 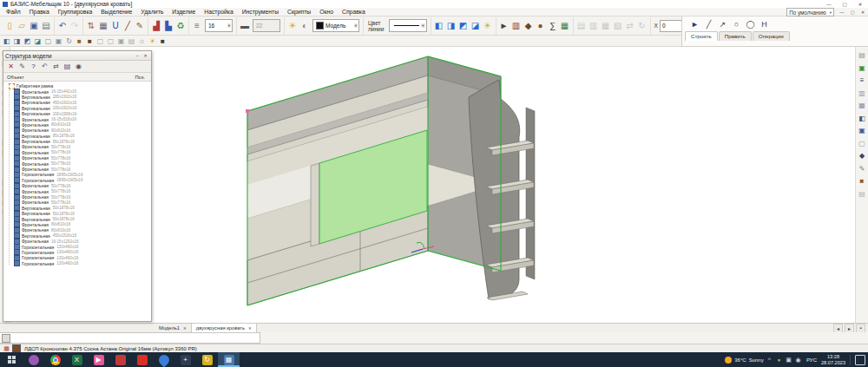 What do you see at coordinates (504, 26) in the screenshot?
I see `cursor-icon: ►` at bounding box center [504, 26].